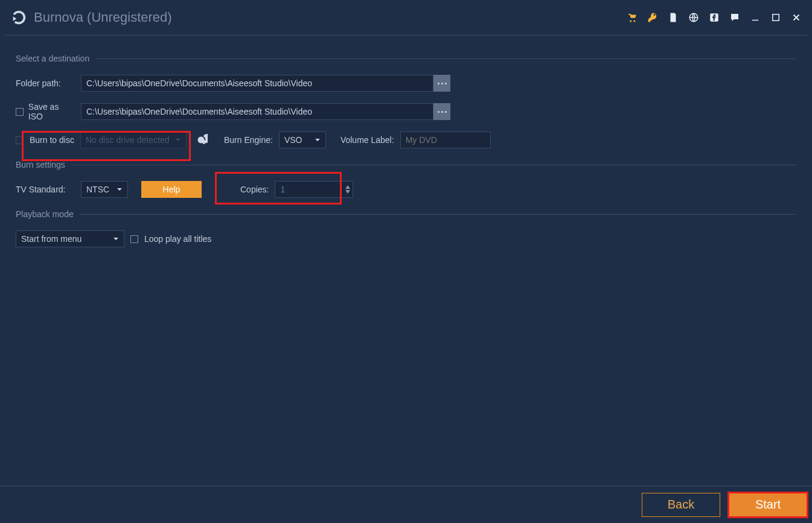 The height and width of the screenshot is (523, 812). I want to click on titlebar-divider, so click(406, 35).